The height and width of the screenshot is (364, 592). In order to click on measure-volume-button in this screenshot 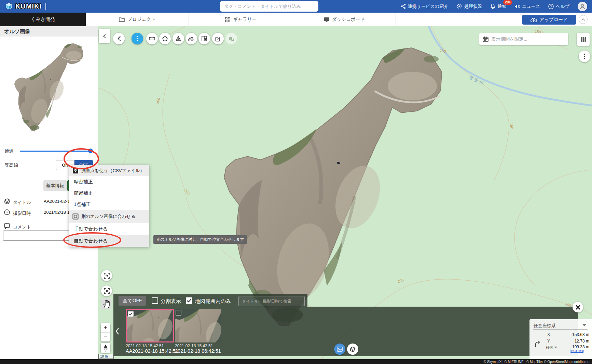, I will do `click(178, 39)`.